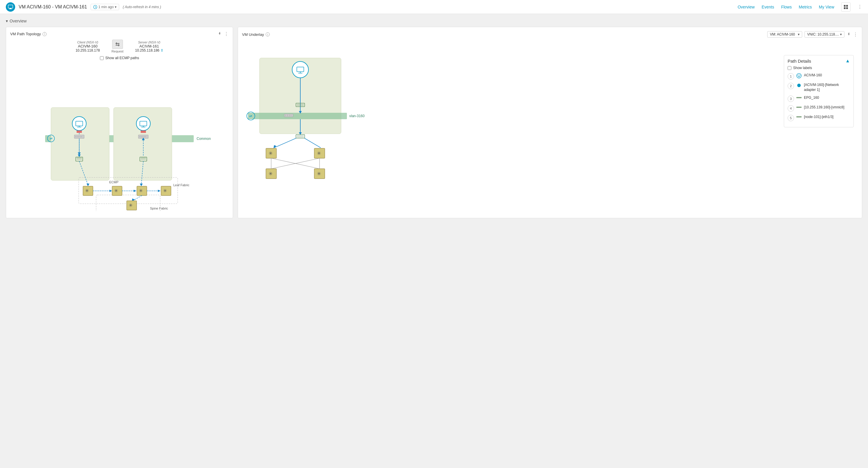 This screenshot has width=868, height=468. Describe the element at coordinates (790, 98) in the screenshot. I see `step-num-3: 3` at that location.